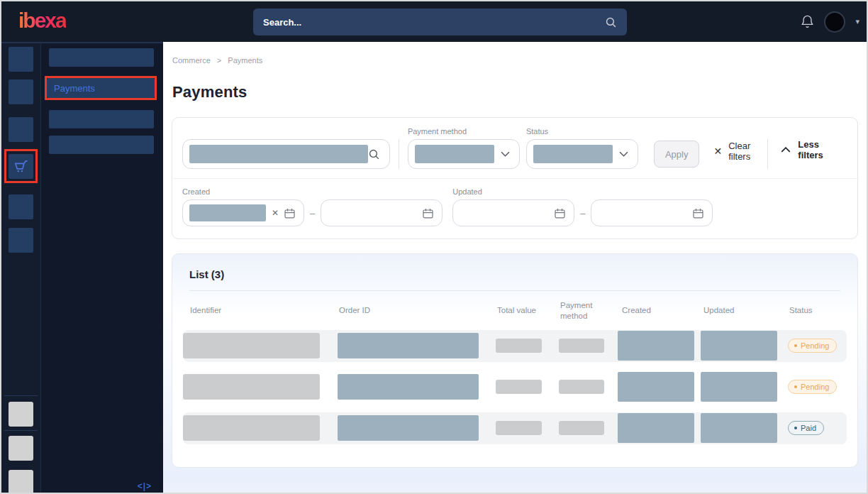 Image resolution: width=868 pixels, height=494 pixels. What do you see at coordinates (582, 154) in the screenshot?
I see `status-dropdown` at bounding box center [582, 154].